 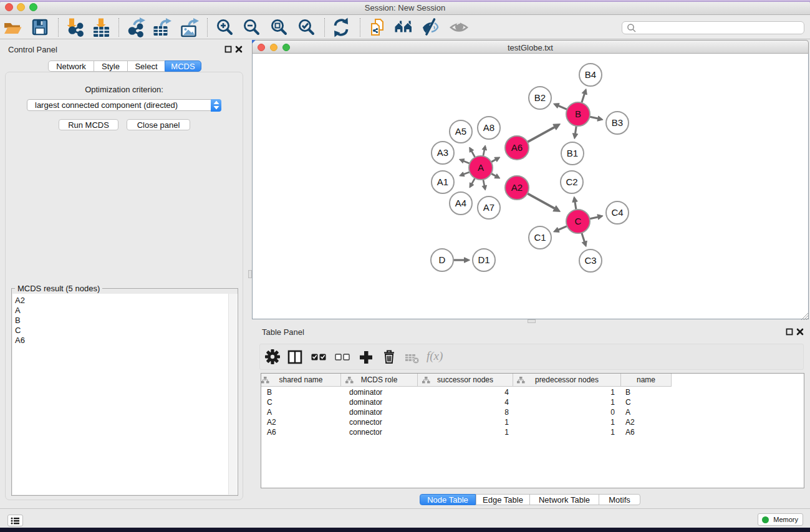 What do you see at coordinates (484, 259) in the screenshot?
I see `svg-text: D1` at bounding box center [484, 259].